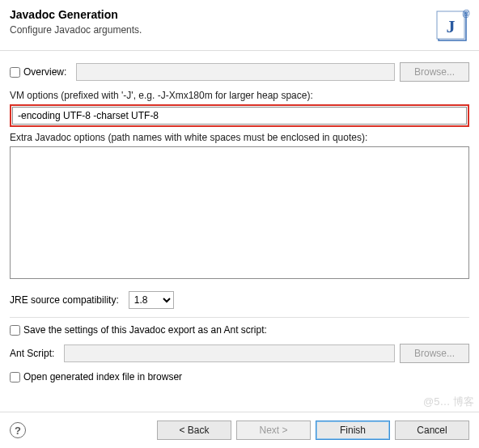  Describe the element at coordinates (45, 72) in the screenshot. I see `overview-label: Overview:` at that location.